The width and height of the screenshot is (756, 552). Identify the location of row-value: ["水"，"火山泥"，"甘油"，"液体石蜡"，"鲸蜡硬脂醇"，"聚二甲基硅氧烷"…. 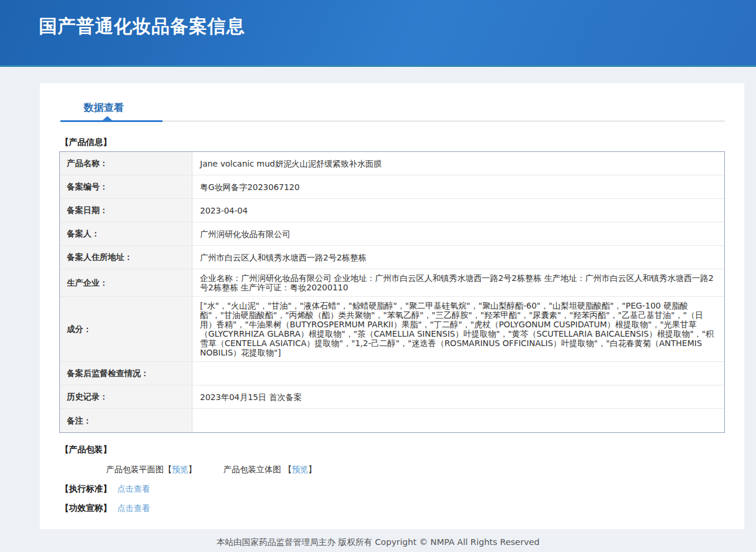
(459, 329).